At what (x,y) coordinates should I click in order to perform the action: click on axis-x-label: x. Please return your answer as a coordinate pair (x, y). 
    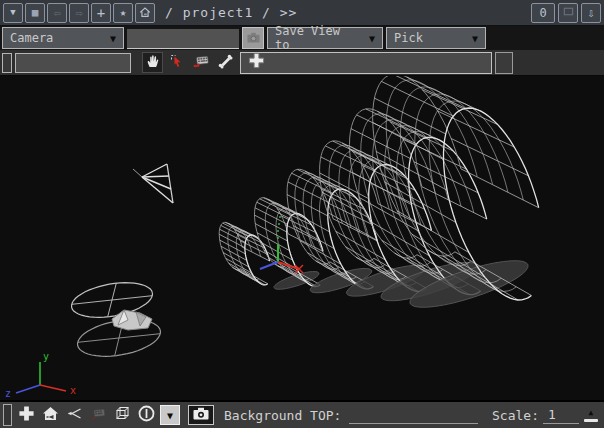
    Looking at the image, I should click on (73, 390).